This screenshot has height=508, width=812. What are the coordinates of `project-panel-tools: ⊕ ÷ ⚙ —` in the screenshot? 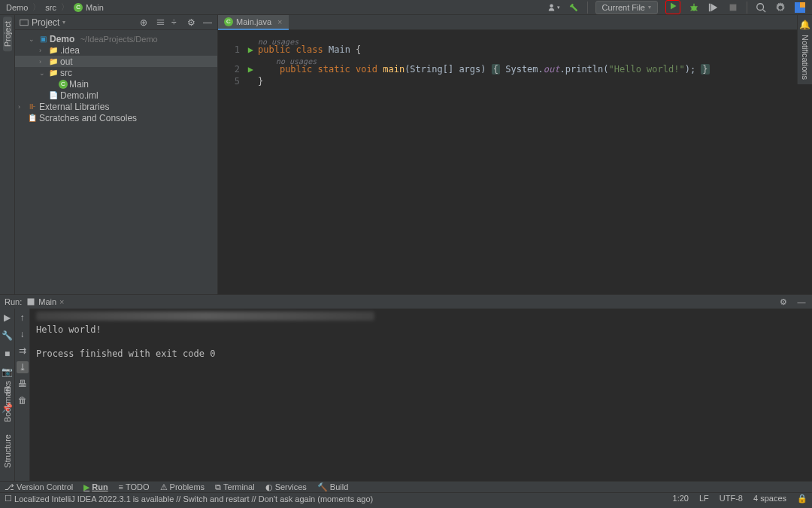 It's located at (176, 23).